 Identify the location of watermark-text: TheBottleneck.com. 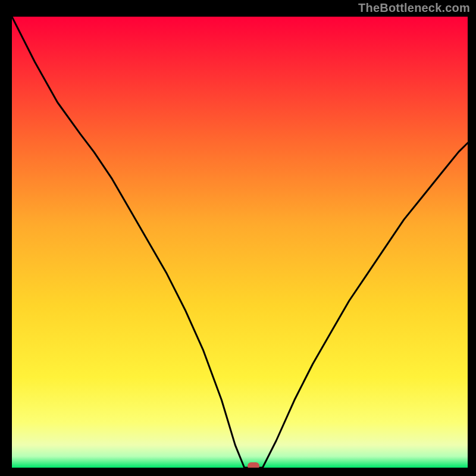
(414, 8).